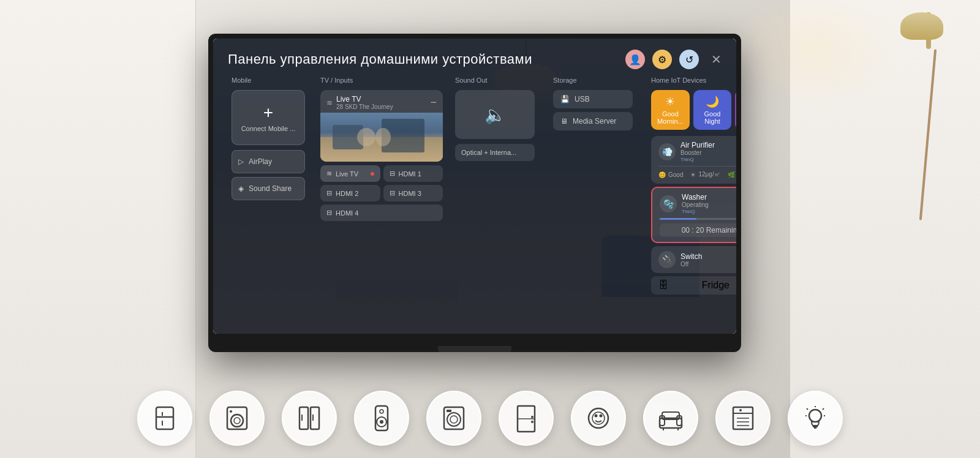 Image resolution: width=980 pixels, height=458 pixels. What do you see at coordinates (667, 152) in the screenshot?
I see `air-purifier-icon: 💨` at bounding box center [667, 152].